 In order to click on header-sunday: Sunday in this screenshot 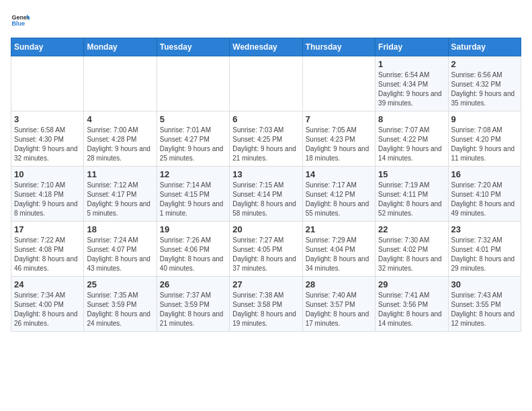, I will do `click(48, 47)`.